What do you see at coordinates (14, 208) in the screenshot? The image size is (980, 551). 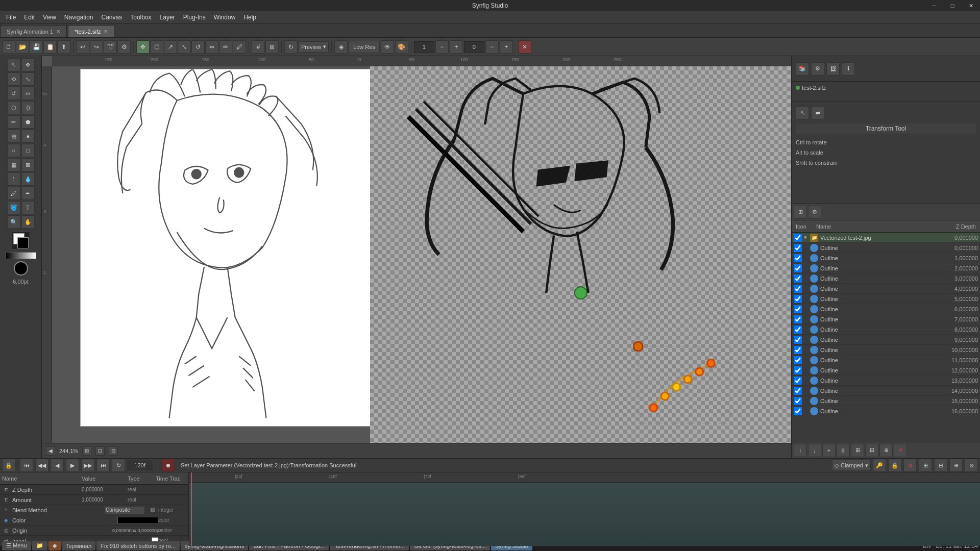 I see `fill-tool: 🪣` at bounding box center [14, 208].